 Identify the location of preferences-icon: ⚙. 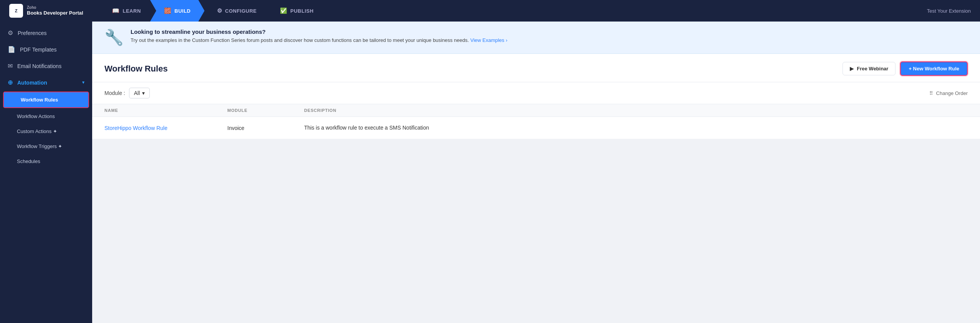
(10, 33).